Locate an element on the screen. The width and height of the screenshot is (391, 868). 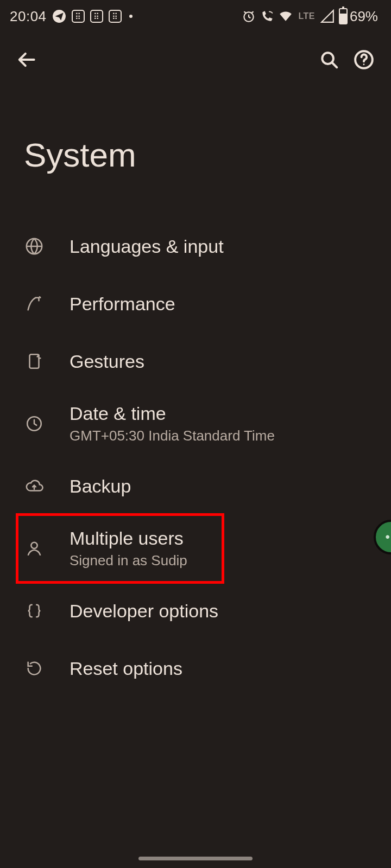
telegram-icon is located at coordinates (59, 16).